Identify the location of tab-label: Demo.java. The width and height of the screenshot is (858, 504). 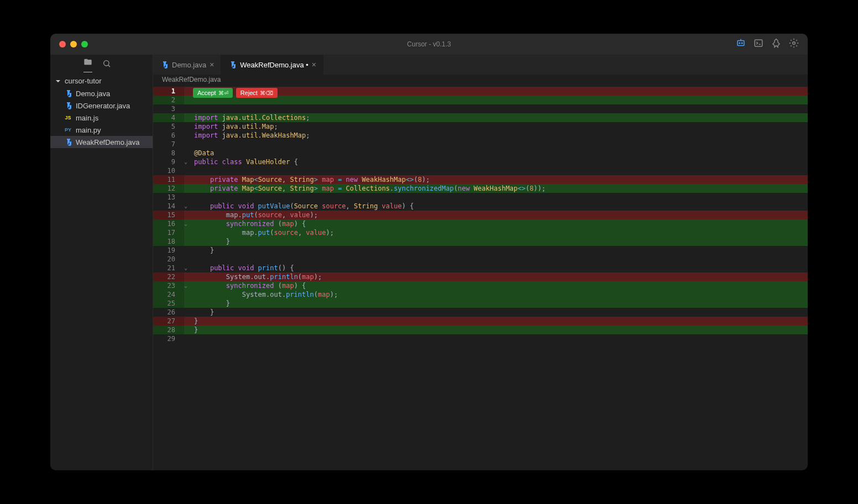
(189, 65).